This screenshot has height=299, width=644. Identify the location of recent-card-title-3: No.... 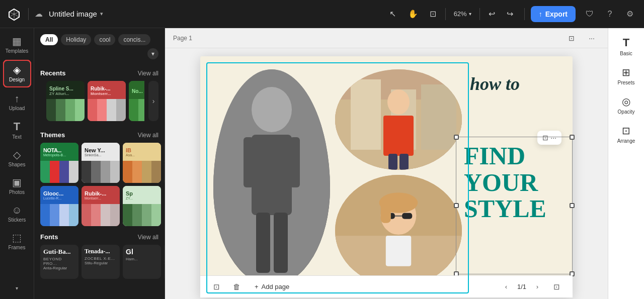
(137, 91).